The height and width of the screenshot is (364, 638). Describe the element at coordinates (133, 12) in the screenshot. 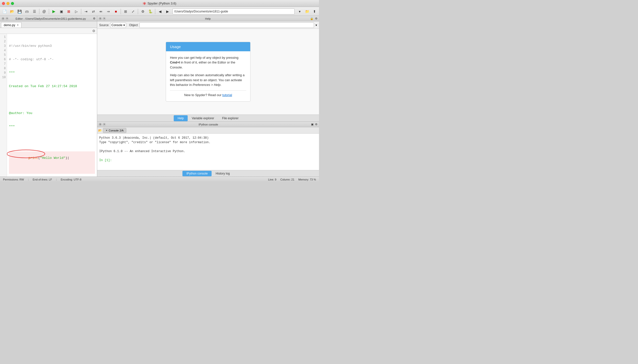

I see `maximize-pane-button: ⤢` at that location.